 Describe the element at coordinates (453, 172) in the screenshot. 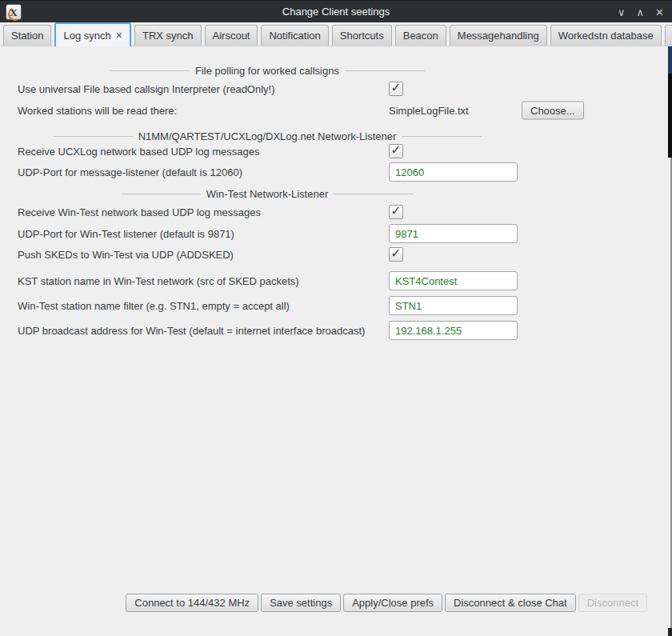

I see `udp-port-message-input` at that location.